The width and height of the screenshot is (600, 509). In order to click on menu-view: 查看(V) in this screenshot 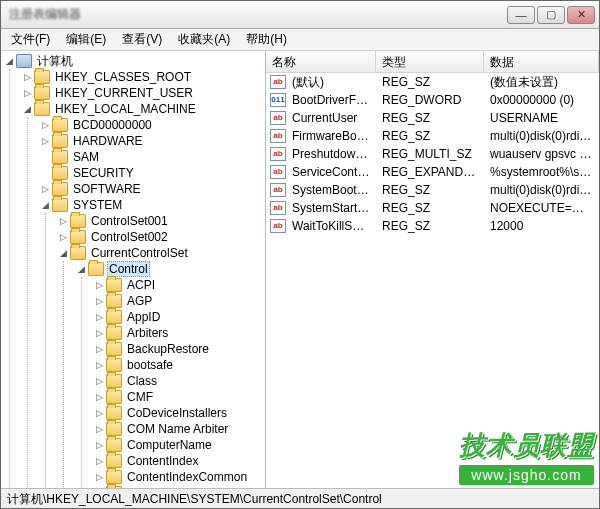, I will do `click(142, 40)`.